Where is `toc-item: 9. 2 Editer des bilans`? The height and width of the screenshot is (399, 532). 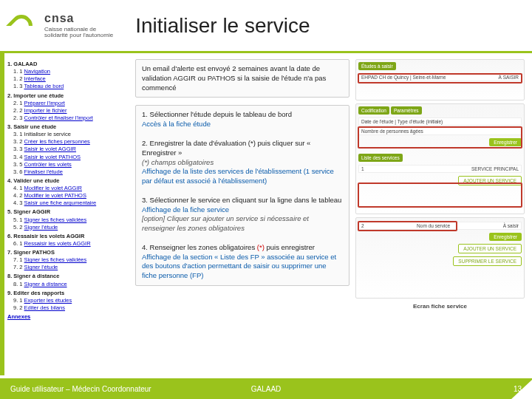
toc-item: 9. 2 Editer des bilans is located at coordinates (71, 308).